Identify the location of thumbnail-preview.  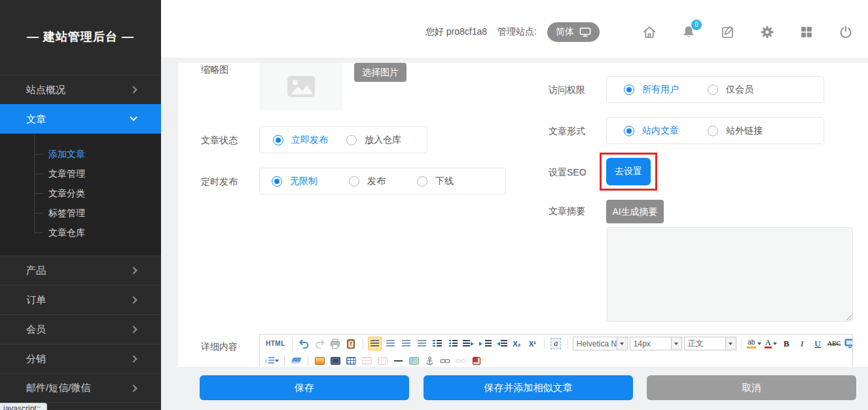
(301, 86).